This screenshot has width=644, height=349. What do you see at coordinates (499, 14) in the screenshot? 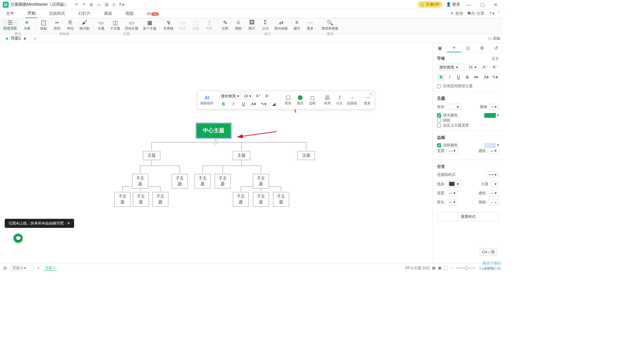
I see `collapse-ribbon-icon: ˆ` at bounding box center [499, 14].